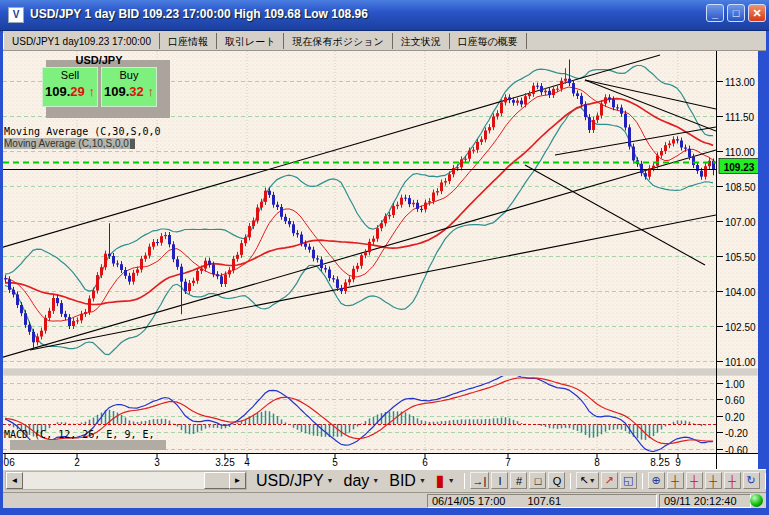  Describe the element at coordinates (380, 372) in the screenshot. I see `pane-divider` at that location.